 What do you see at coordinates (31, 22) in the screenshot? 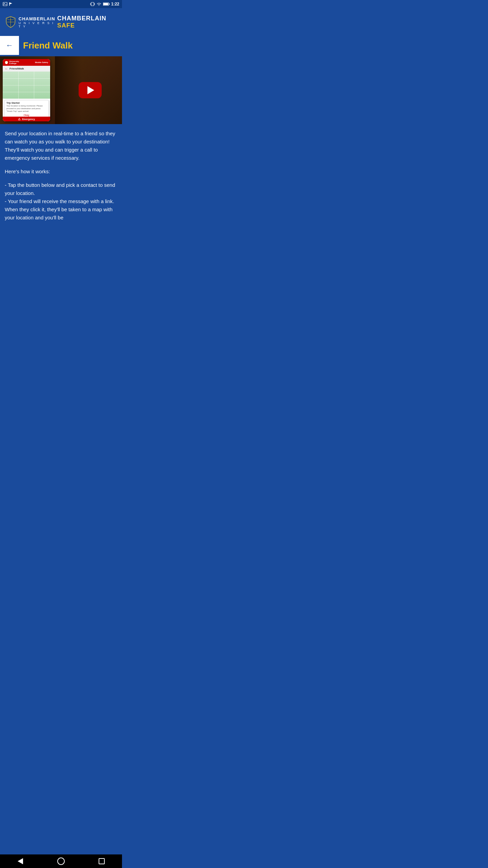
I see `university-logo: CHAMBERLAIN U N I V E R S I T Y` at bounding box center [31, 22].